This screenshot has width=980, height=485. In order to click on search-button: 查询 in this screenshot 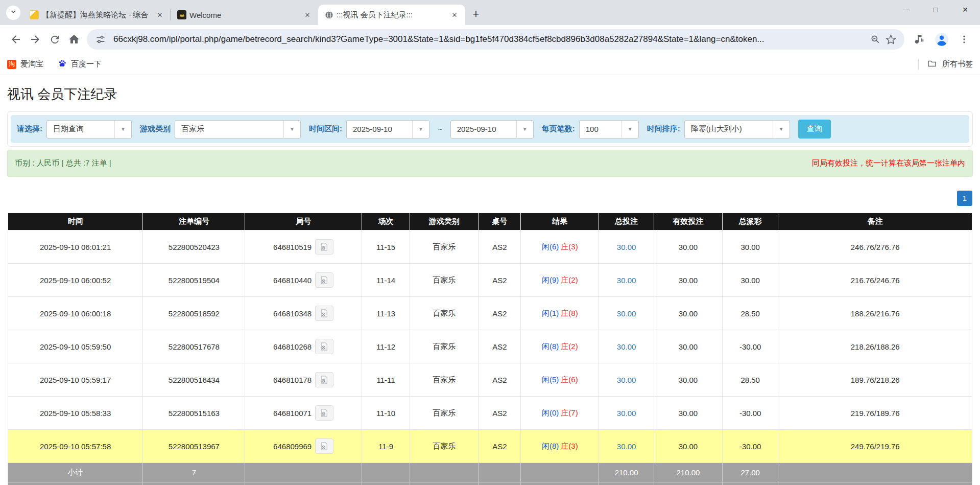, I will do `click(815, 129)`.